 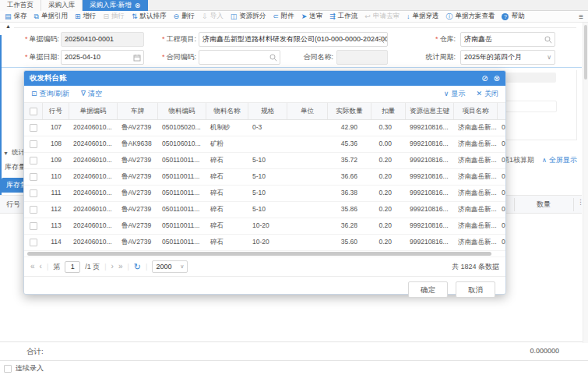 I want to click on collapse-icon: ▲, so click(x=8, y=27).